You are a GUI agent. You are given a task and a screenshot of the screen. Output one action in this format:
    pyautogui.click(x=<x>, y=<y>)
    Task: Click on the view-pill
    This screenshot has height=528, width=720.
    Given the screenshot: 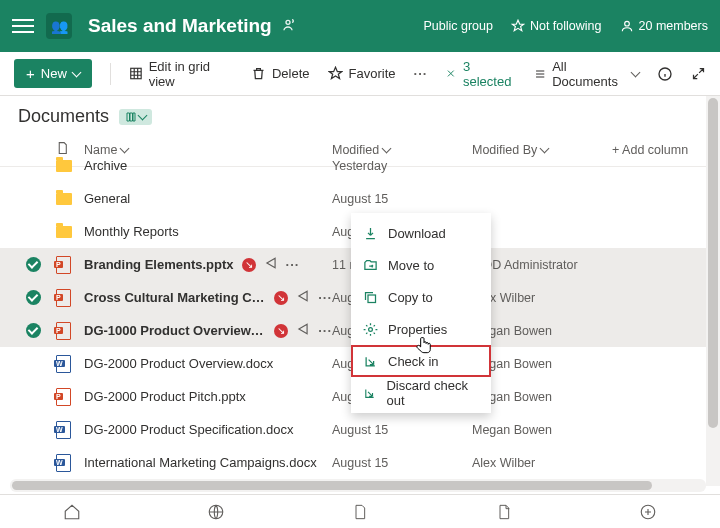 What is the action you would take?
    pyautogui.click(x=136, y=117)
    